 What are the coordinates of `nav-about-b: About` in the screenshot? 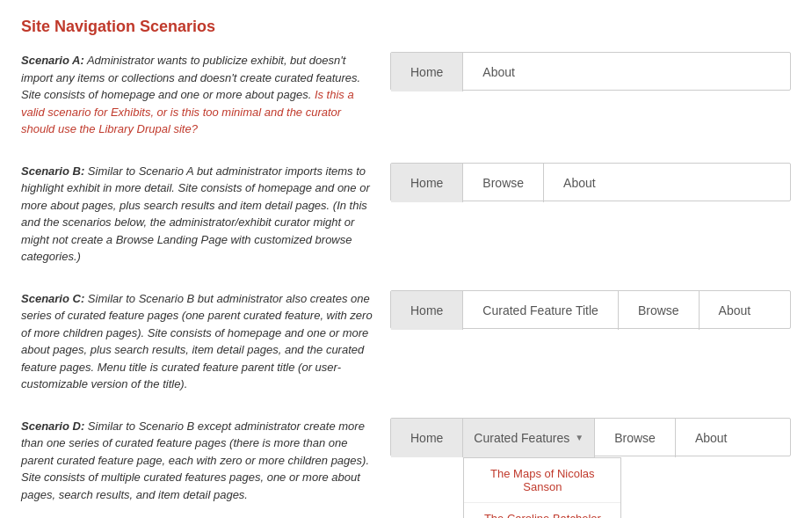 It's located at (580, 183).